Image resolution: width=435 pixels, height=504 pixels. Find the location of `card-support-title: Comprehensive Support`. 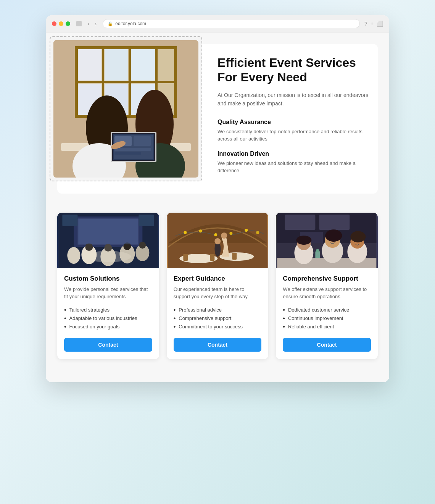

card-support-title: Comprehensive Support is located at coordinates (327, 279).